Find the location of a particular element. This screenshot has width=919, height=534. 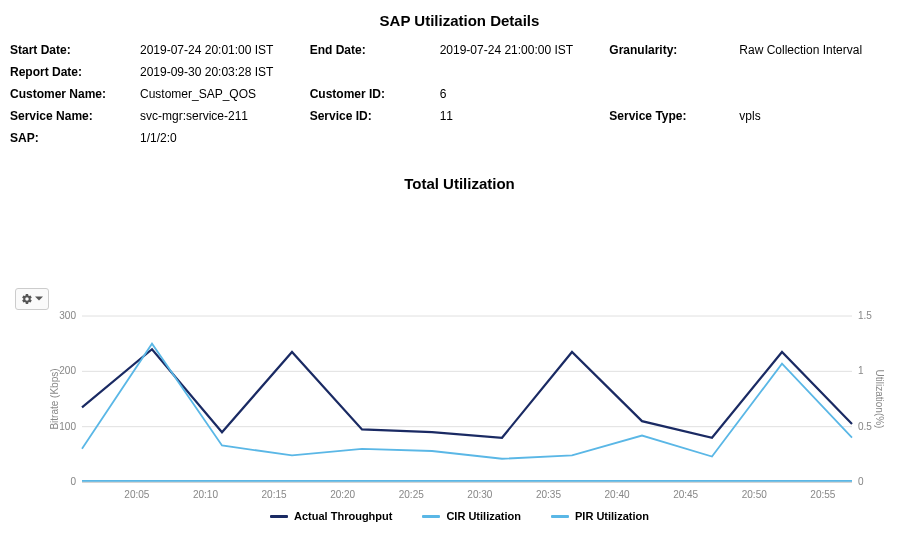

page-title: SAP Utilization Details is located at coordinates (460, 22).